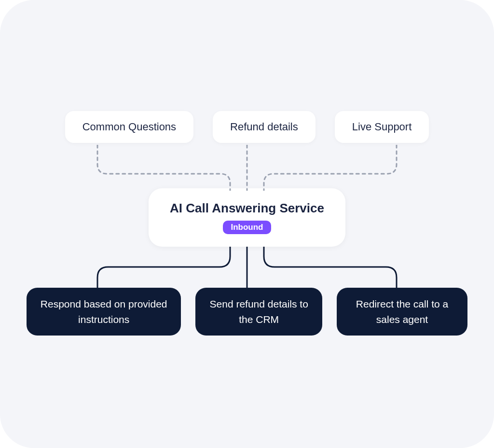 This screenshot has width=494, height=448. What do you see at coordinates (247, 217) in the screenshot?
I see `center-card: AI Call Answering Service Inbound` at bounding box center [247, 217].